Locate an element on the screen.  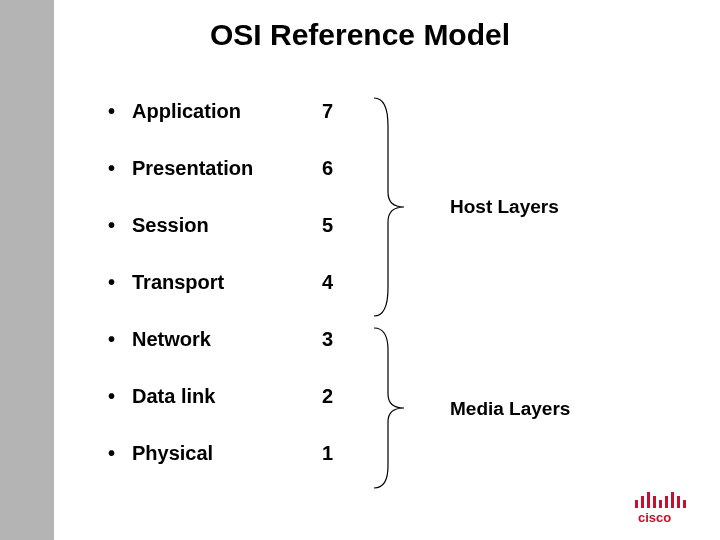
layer-number: 6 is located at coordinates (342, 168).